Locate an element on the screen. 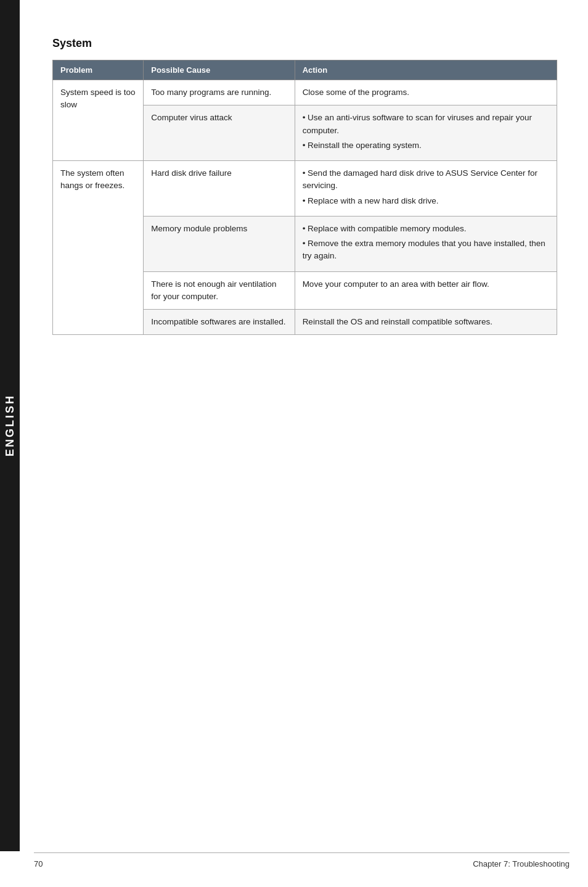  header-problem: Problem is located at coordinates (99, 70).